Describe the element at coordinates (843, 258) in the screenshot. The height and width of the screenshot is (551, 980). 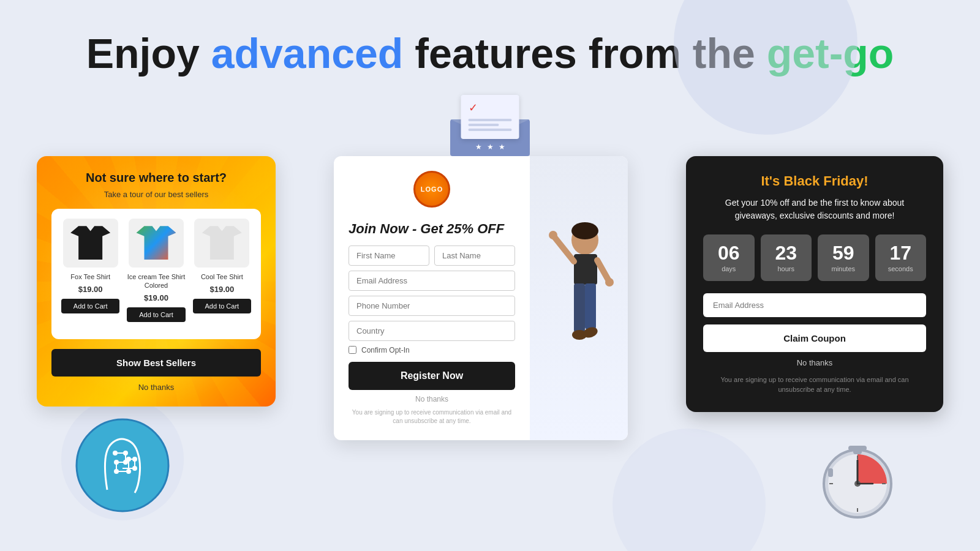
I see `countdown-minutes: 59 minutes` at that location.